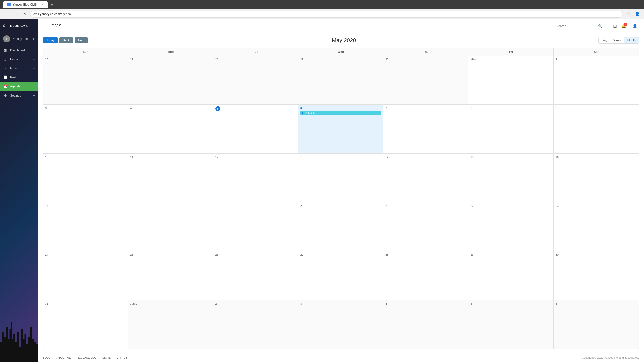  I want to click on header-tue: Tue, so click(256, 52).